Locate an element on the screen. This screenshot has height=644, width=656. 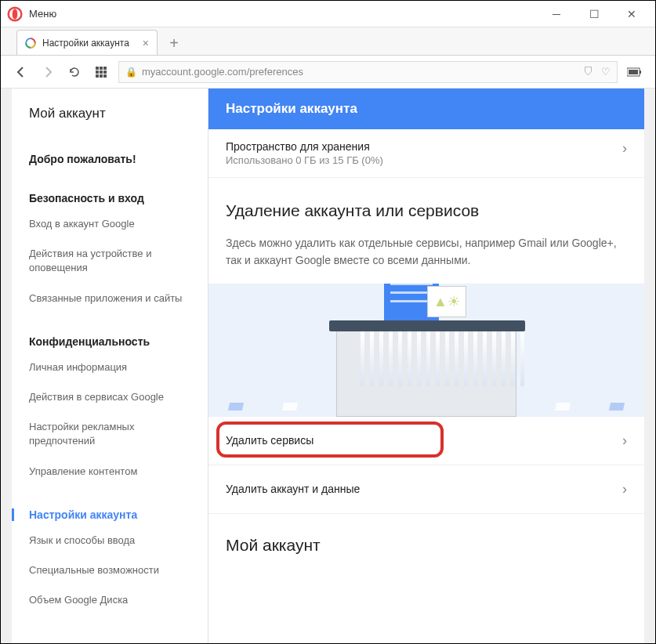
minimize-button: ─ is located at coordinates (556, 14).